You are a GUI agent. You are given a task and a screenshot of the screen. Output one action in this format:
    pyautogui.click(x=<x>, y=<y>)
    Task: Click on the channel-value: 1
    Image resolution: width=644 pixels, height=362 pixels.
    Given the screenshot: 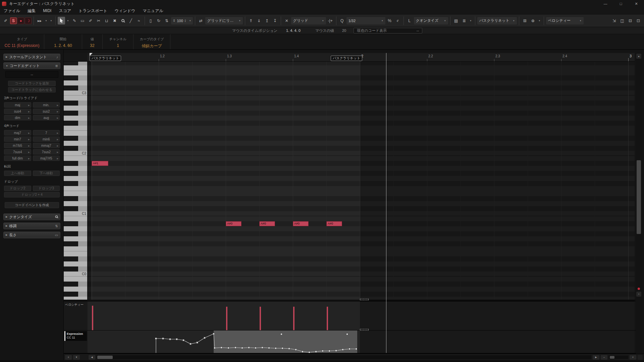 What is the action you would take?
    pyautogui.click(x=118, y=46)
    